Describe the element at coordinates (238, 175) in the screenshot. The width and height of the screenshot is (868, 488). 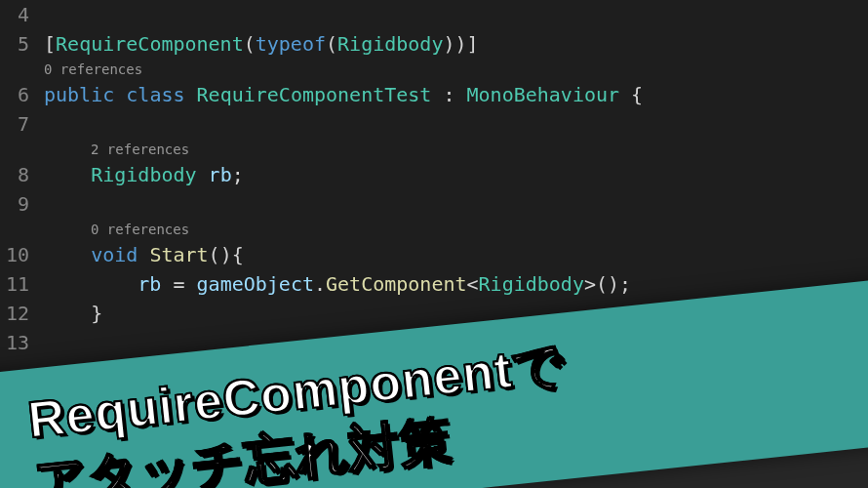
I see `code-token: ;` at that location.